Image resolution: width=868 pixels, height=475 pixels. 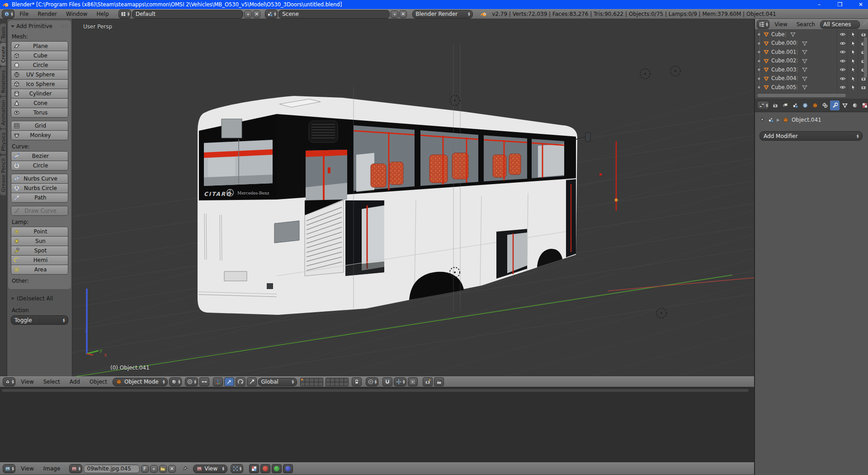 I want to click on object-name: Cube.004, so click(x=783, y=78).